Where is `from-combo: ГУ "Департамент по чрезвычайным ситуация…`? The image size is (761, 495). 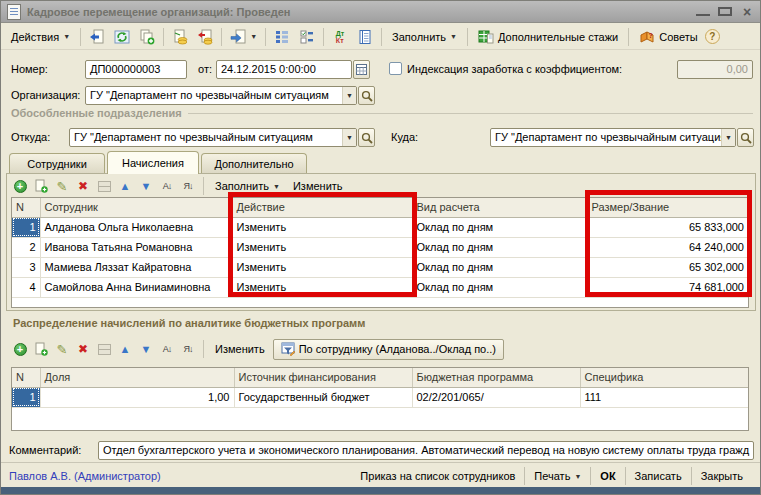
from-combo: ГУ "Департамент по чрезвычайным ситуация… is located at coordinates (213, 138).